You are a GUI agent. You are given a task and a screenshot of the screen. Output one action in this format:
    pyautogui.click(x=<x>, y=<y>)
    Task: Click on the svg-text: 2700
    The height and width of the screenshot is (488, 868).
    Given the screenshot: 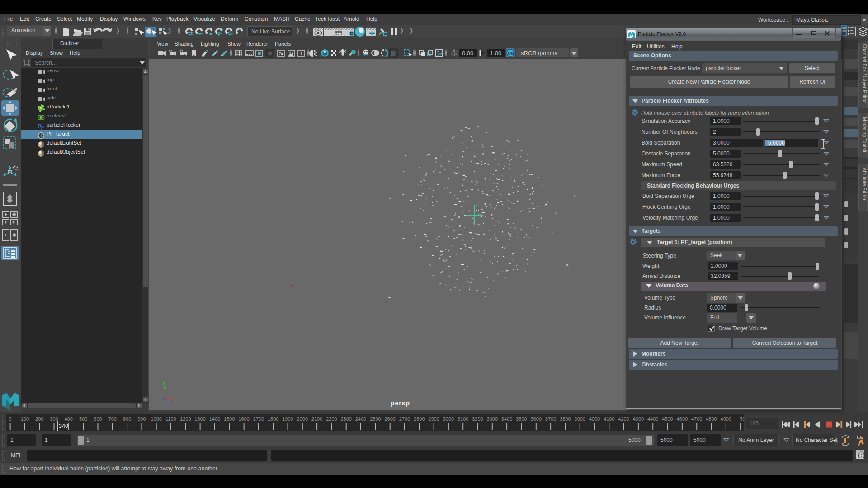 What is the action you would take?
    pyautogui.click(x=405, y=419)
    